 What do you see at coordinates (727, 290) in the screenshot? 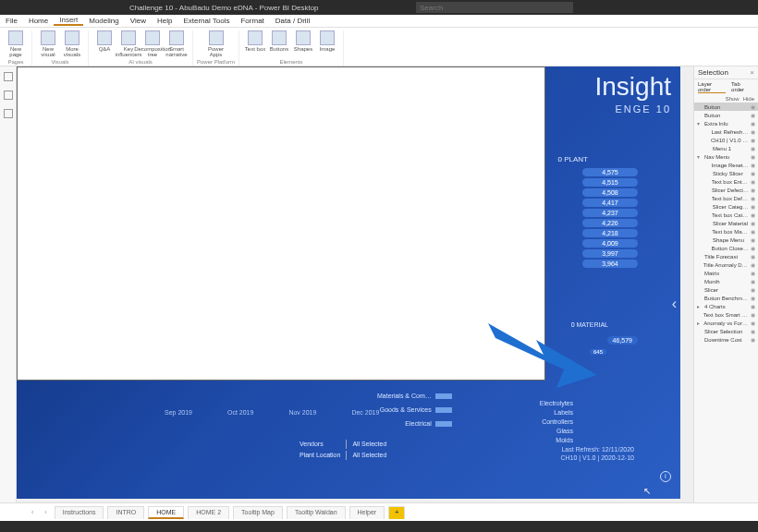
I see `selection-item: Slicer◉` at bounding box center [727, 290].